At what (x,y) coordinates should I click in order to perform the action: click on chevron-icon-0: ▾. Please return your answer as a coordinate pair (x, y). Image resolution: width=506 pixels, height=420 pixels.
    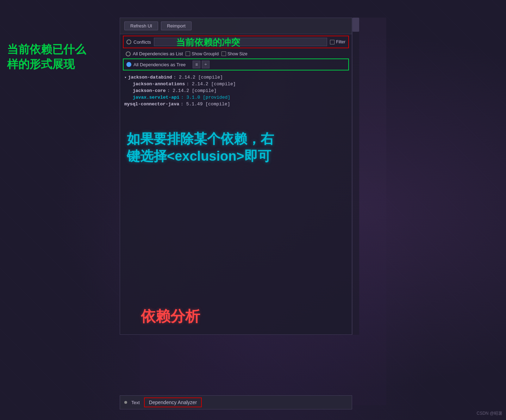
    Looking at the image, I should click on (125, 78).